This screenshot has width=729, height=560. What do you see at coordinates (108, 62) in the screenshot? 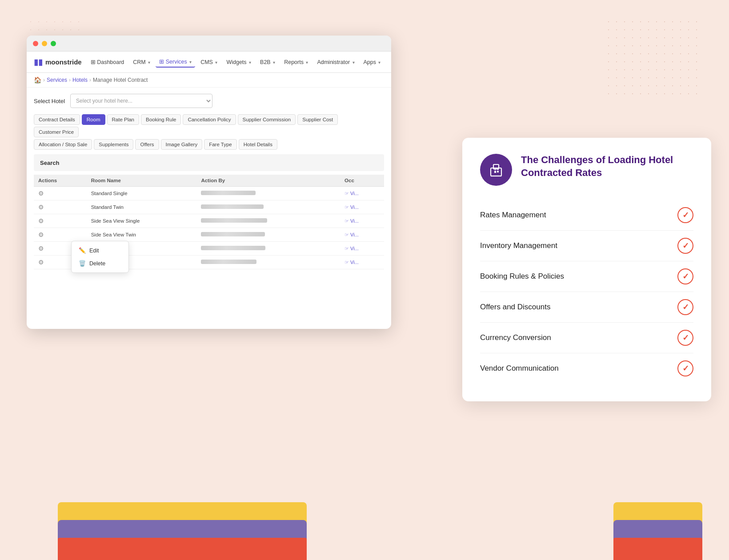
I see `nav-dashboard: ⊞ Dashboard` at bounding box center [108, 62].